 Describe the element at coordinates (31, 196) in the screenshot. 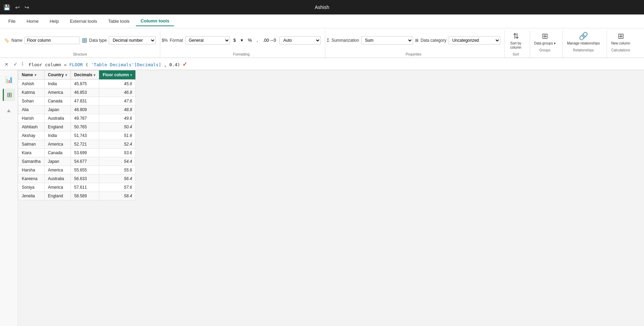

I see `cell-name: Jenelia` at that location.